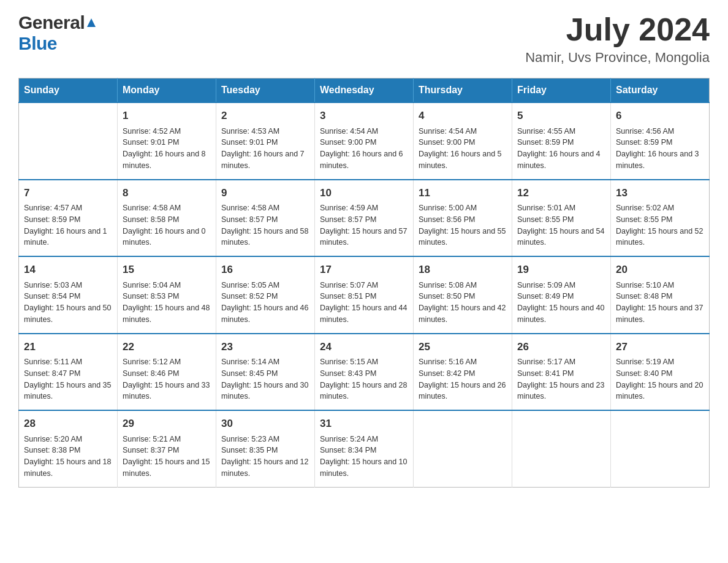 The width and height of the screenshot is (728, 563). Describe the element at coordinates (68, 347) in the screenshot. I see `day-number: 21` at that location.